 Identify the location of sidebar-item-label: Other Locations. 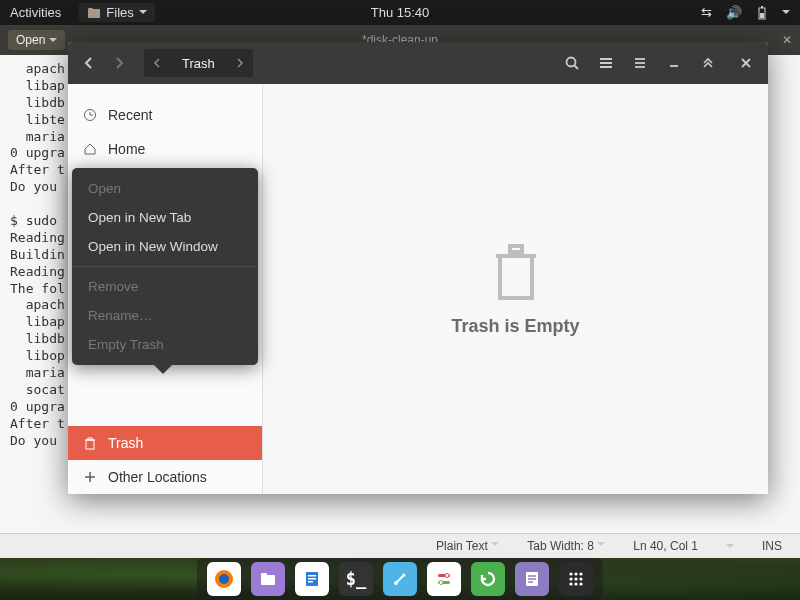
(158, 477).